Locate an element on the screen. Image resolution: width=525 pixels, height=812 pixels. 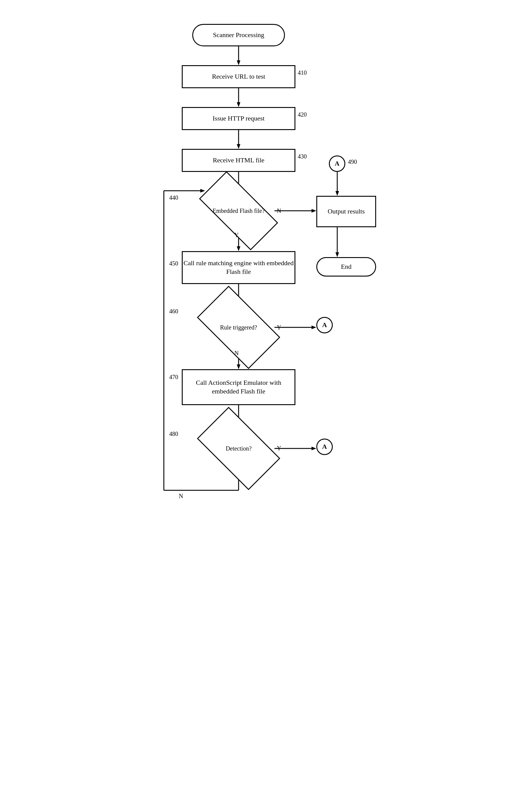
box-420-label: Issue HTTP request is located at coordinates (239, 119).